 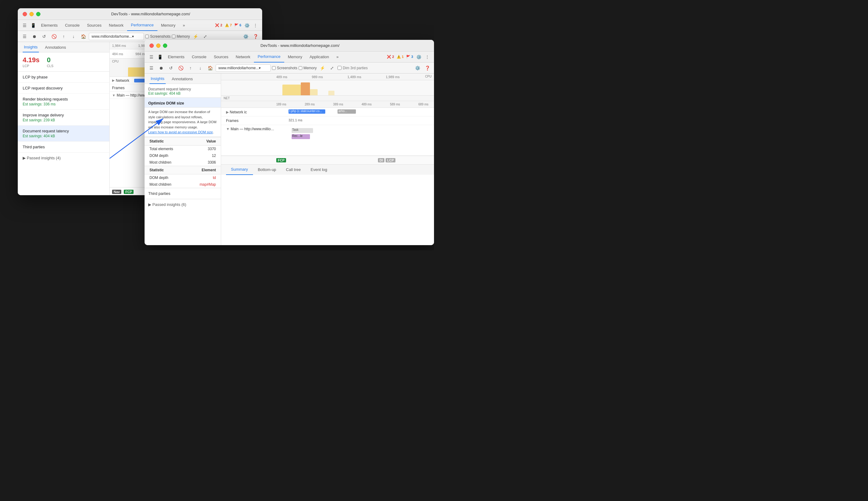 I want to click on tab-elements-1: Elements, so click(x=50, y=25).